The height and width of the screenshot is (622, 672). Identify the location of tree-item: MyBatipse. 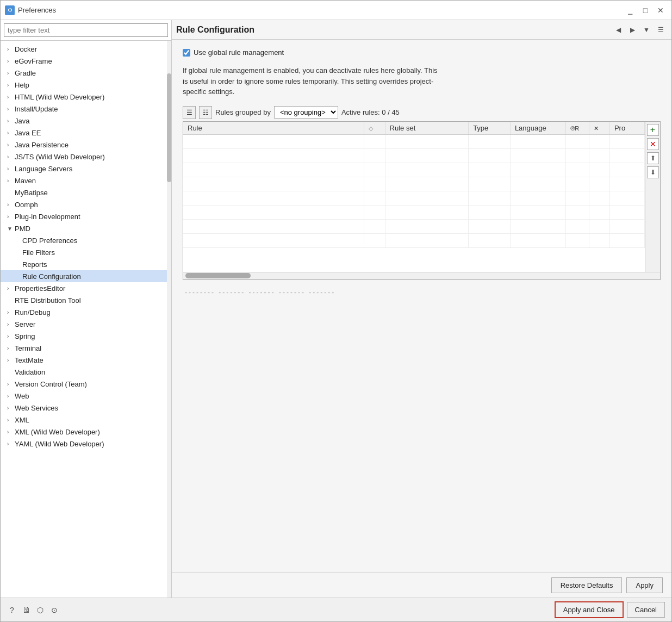
(84, 192).